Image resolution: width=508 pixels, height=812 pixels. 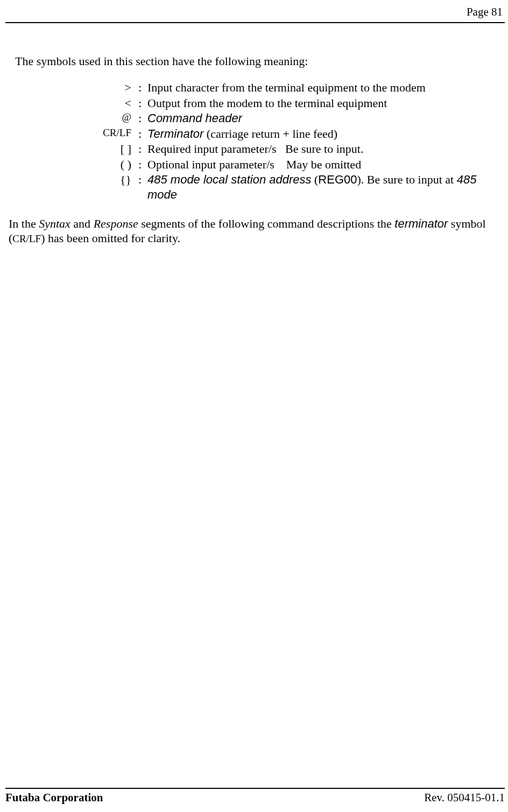 I want to click on footer-rule, so click(x=255, y=788).